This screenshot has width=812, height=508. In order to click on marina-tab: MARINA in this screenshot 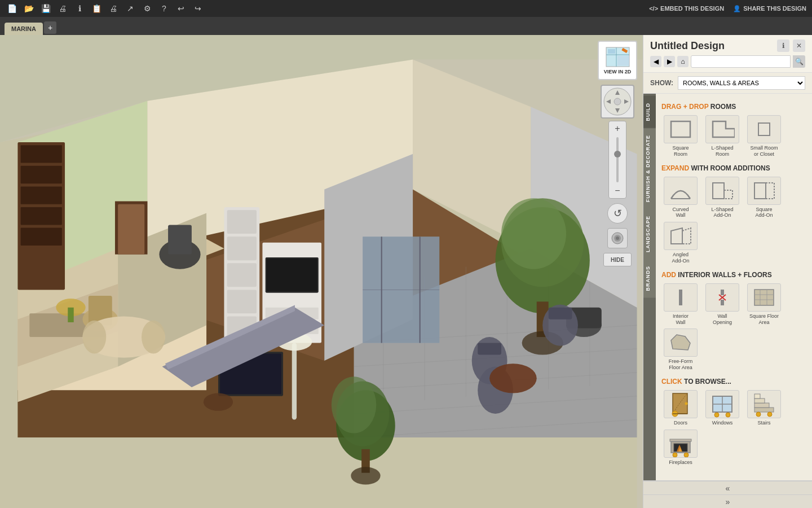, I will do `click(24, 29)`.